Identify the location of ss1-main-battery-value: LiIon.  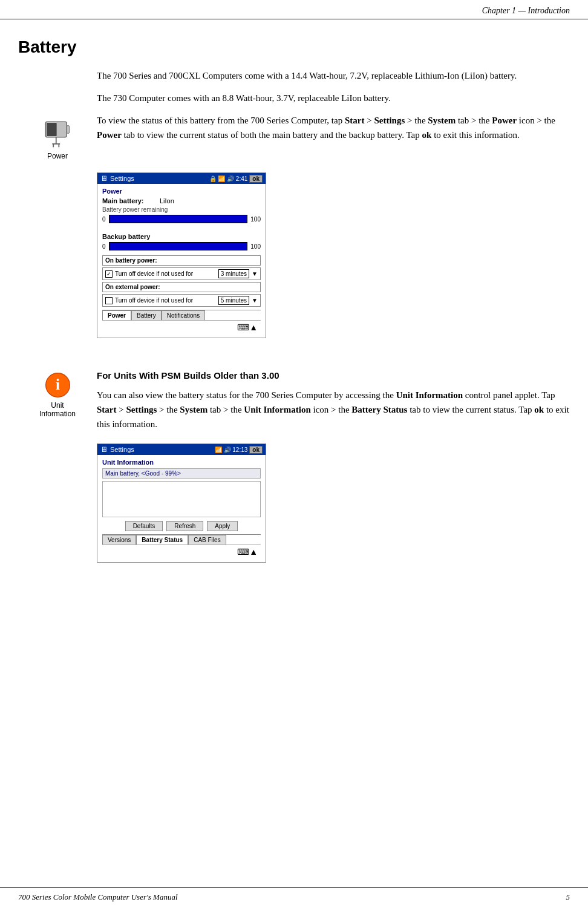
(167, 201).